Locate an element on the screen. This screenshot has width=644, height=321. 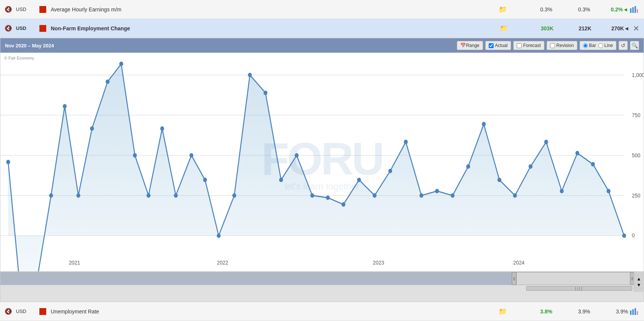
reset-zoom-button: ↺ is located at coordinates (623, 45).